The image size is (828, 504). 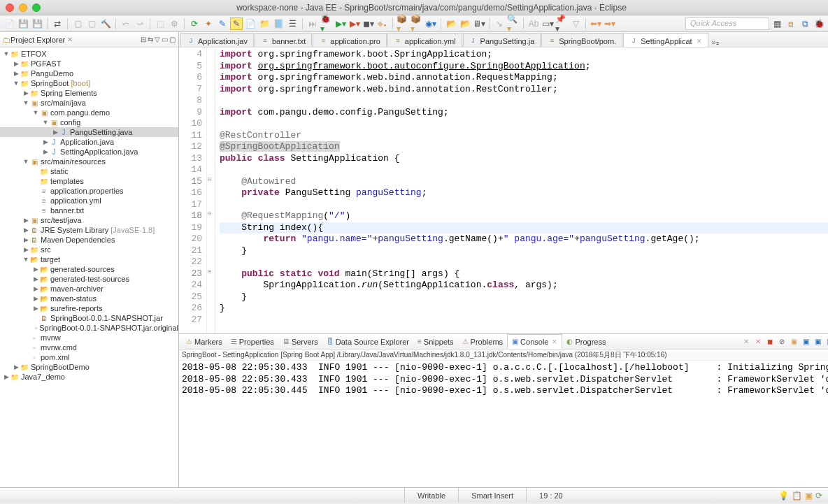 I want to click on minimize-icon: ▭, so click(x=165, y=39).